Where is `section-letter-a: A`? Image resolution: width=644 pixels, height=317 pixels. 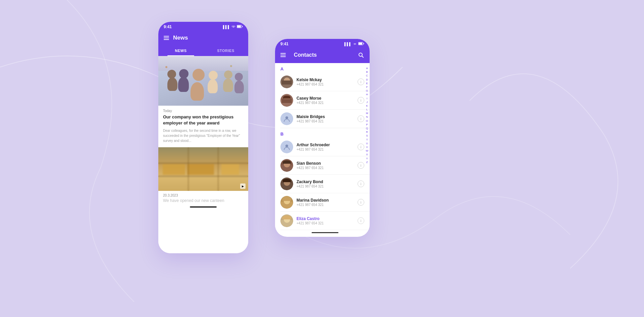 section-letter-a: A is located at coordinates (325, 68).